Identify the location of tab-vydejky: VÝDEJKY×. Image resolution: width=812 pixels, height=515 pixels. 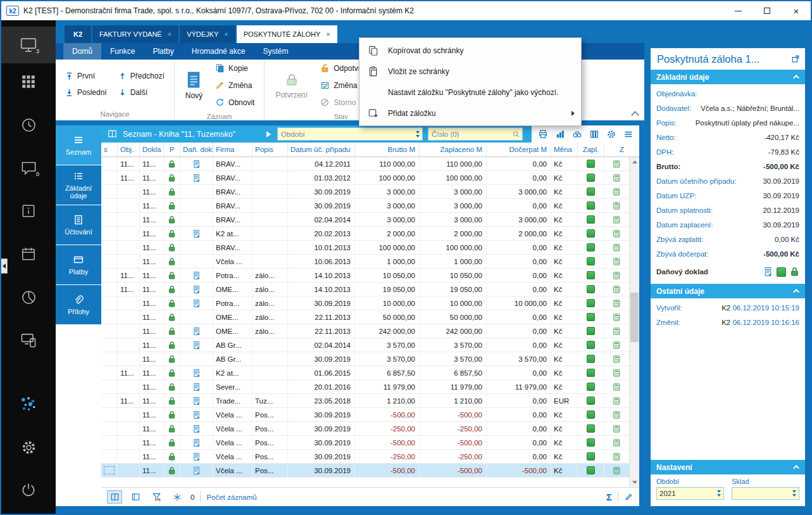
(208, 34).